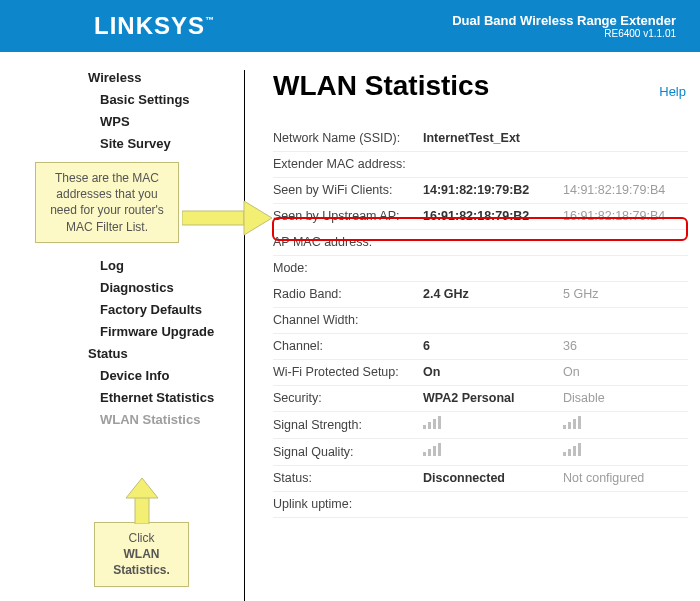  I want to click on sidebar-item-wlan-statistics: WLAN Statistics, so click(166, 420).